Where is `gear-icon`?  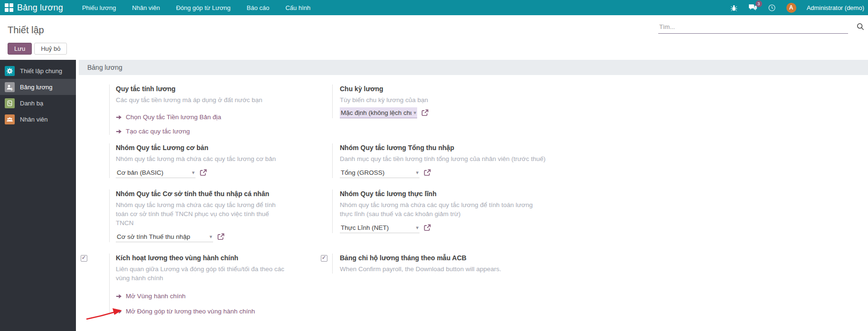
gear-icon is located at coordinates (9, 71).